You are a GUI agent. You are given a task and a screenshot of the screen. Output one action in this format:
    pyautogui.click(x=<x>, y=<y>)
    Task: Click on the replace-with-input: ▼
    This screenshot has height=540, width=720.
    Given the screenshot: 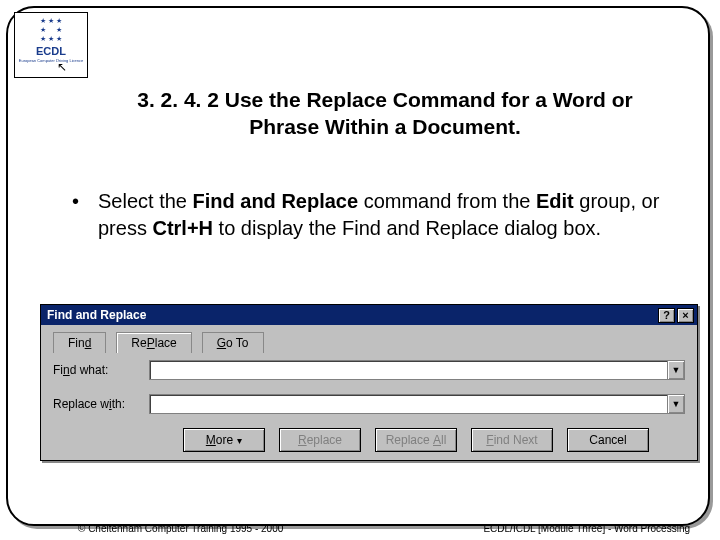 What is the action you would take?
    pyautogui.click(x=417, y=404)
    